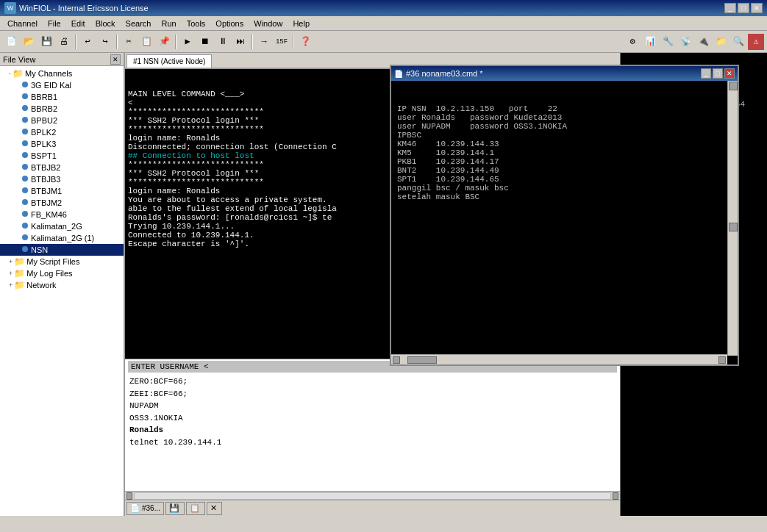 The width and height of the screenshot is (767, 532). Describe the element at coordinates (62, 262) in the screenshot. I see `tree-item-16: +📁My Script Files` at that location.